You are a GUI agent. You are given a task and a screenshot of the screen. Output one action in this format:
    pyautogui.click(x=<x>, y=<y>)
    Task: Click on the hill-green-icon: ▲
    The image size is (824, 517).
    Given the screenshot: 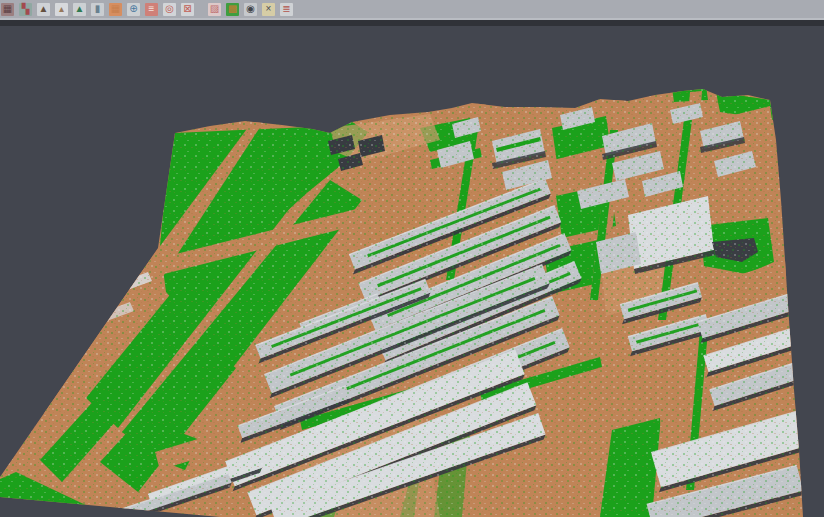 What is the action you would take?
    pyautogui.click(x=80, y=10)
    